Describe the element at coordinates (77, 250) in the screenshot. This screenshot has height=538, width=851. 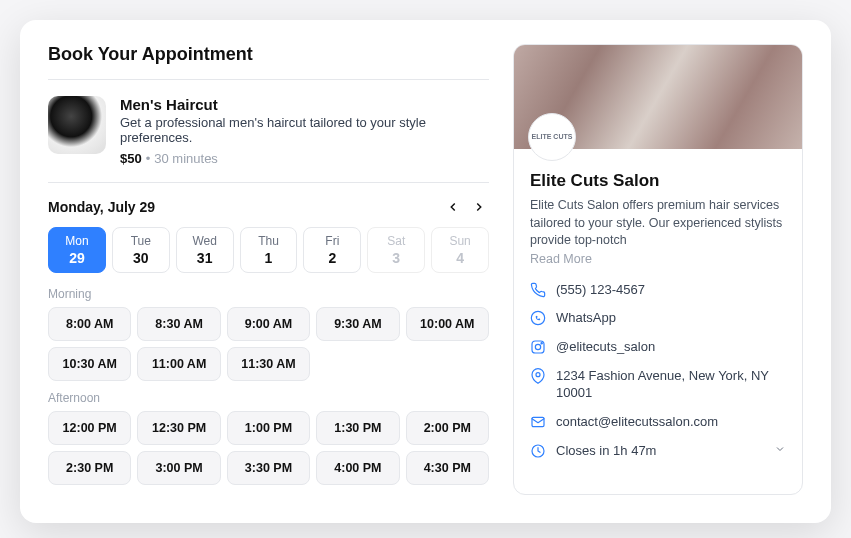
I see `day-cell: Mon29` at that location.